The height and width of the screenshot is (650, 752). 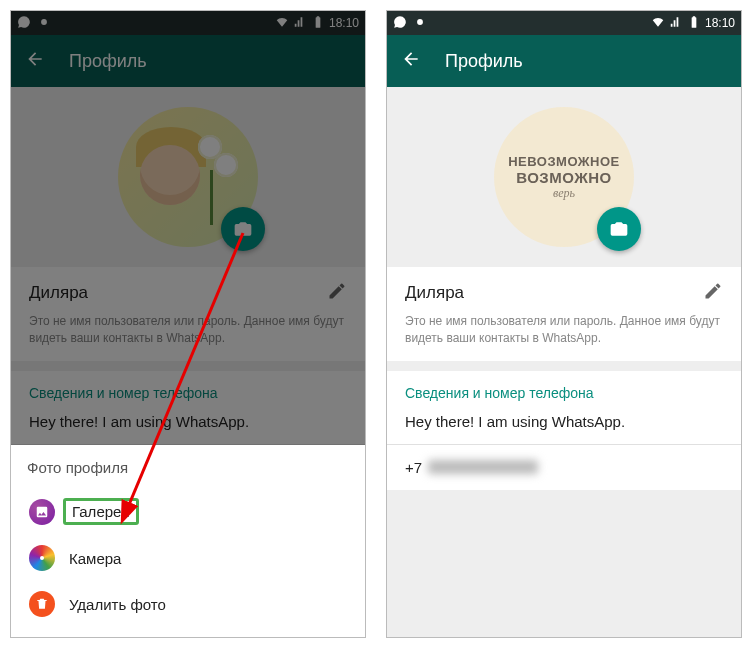 I want to click on avatar-area: НЕВОЗМОЖНОЕ ВОЗМОЖНО верь, so click(x=564, y=177).